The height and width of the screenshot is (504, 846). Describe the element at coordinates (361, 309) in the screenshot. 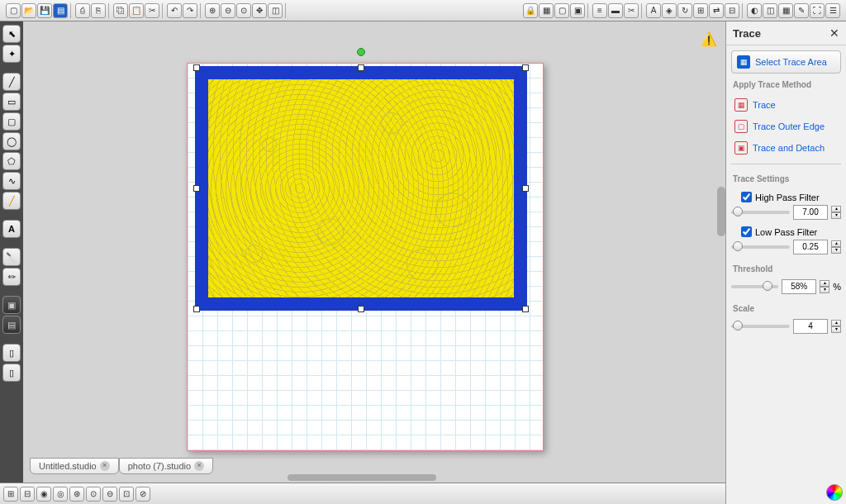

I see `handle-bot-mid` at that location.